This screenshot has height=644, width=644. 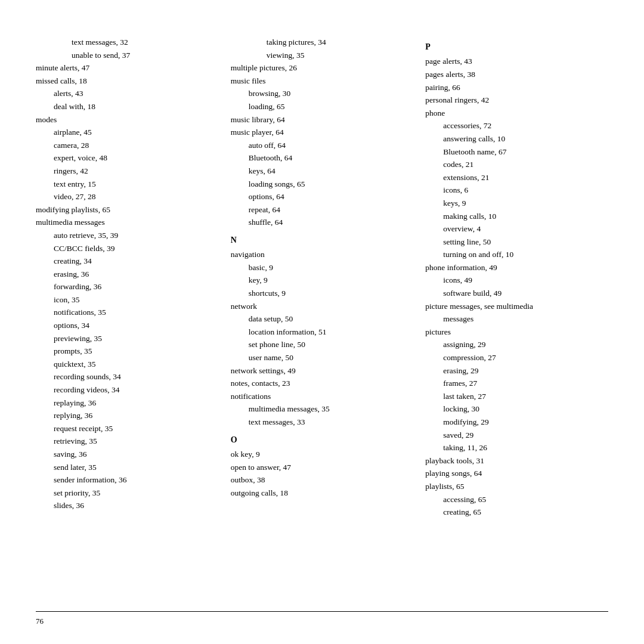 I want to click on index-entry: icons, 6, so click(x=526, y=190).